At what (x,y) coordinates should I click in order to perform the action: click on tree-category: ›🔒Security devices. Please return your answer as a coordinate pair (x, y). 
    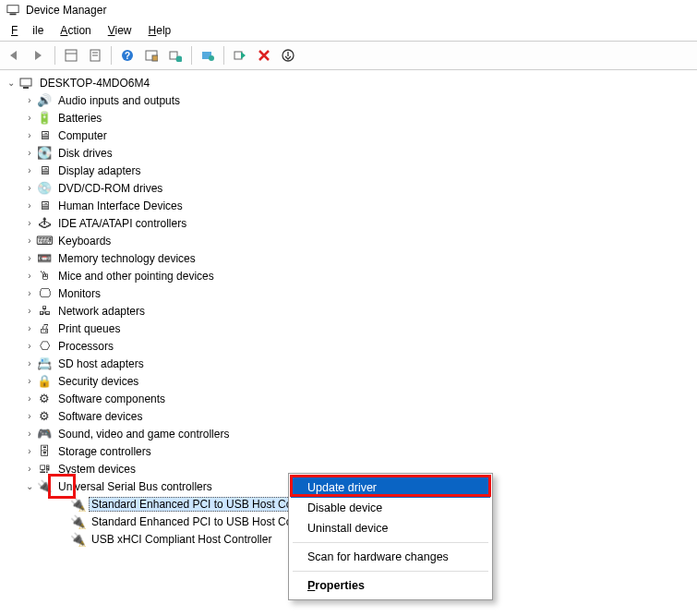
    Looking at the image, I should click on (349, 380).